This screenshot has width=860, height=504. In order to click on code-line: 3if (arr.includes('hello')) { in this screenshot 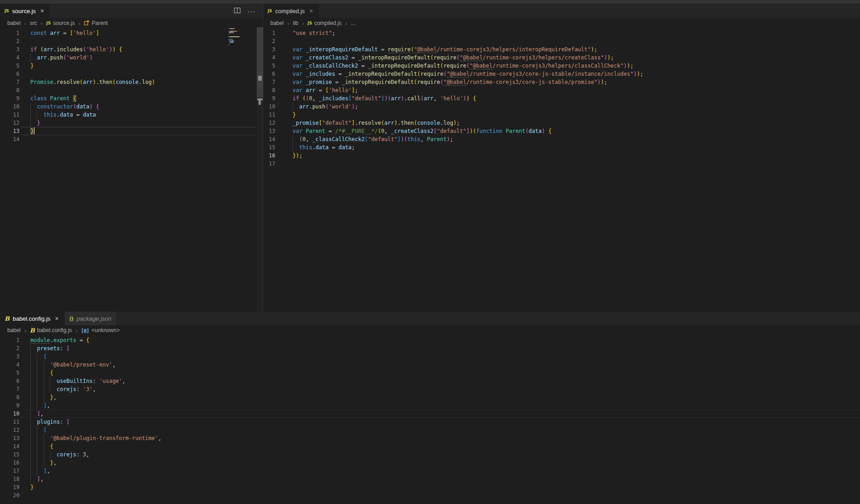, I will do `click(132, 49)`.